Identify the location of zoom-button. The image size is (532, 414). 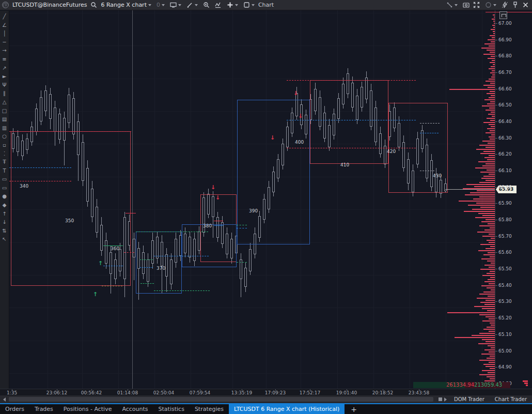
(207, 5).